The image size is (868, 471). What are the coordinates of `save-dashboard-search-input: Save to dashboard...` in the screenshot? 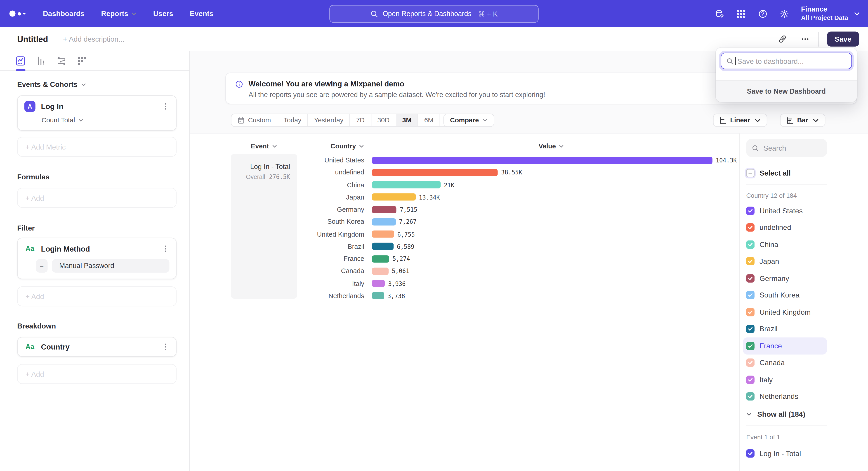 It's located at (786, 61).